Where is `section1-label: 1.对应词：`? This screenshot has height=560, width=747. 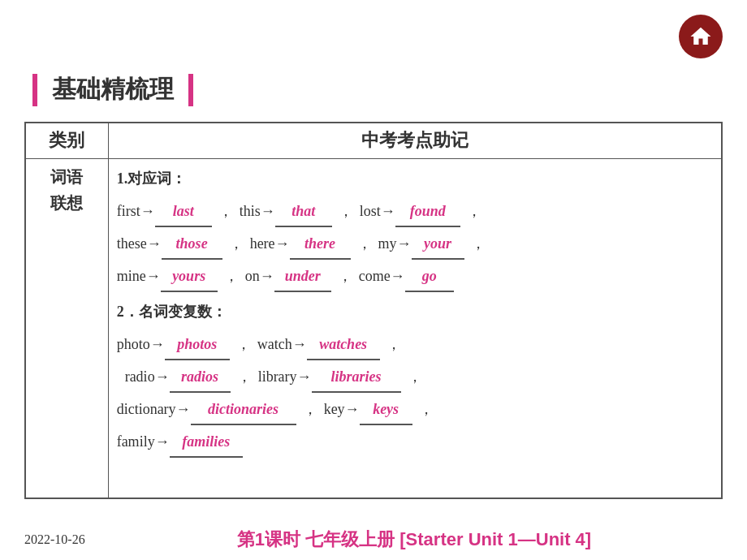
section1-label: 1.对应词： is located at coordinates (415, 179).